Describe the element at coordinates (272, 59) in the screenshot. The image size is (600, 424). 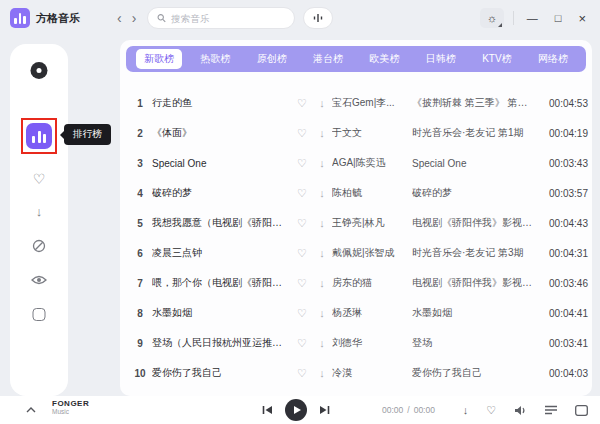
I see `tab-original: 原创榜` at that location.